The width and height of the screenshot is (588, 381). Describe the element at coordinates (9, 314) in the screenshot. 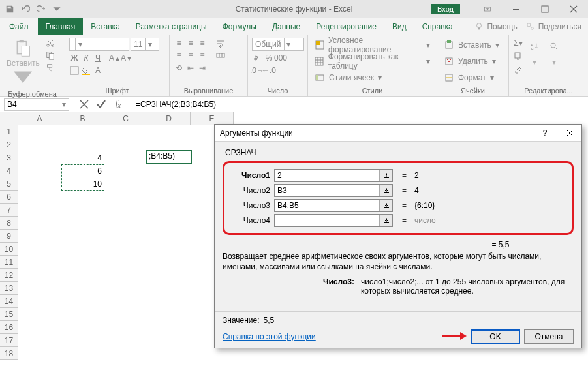

I see `row-header: 15` at that location.